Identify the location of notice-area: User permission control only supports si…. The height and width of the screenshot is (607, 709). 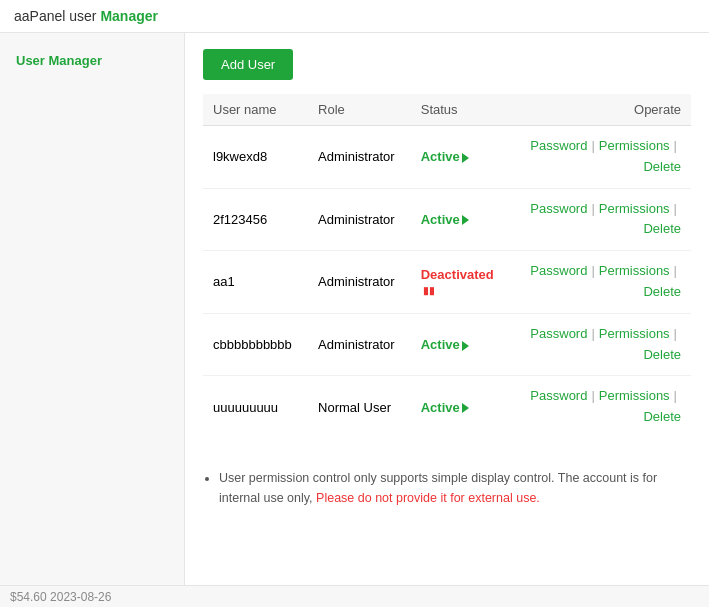
(447, 488).